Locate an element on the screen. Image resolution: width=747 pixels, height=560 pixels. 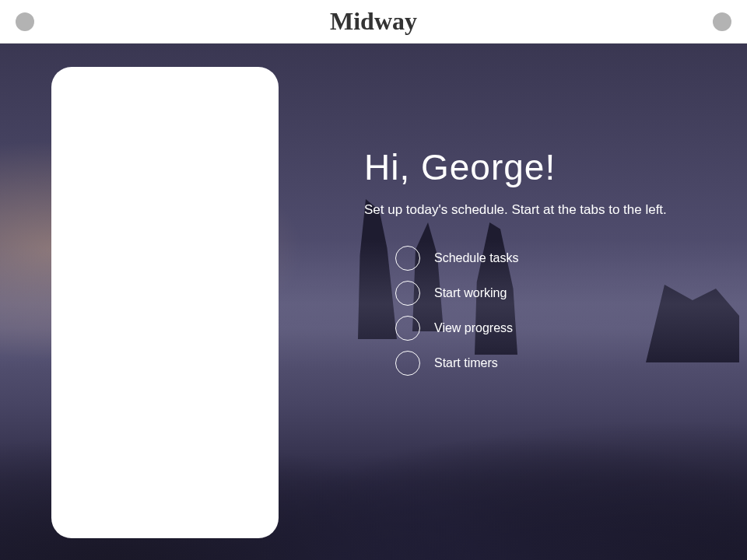
greeting-title: Hi, George! is located at coordinates (515, 167).